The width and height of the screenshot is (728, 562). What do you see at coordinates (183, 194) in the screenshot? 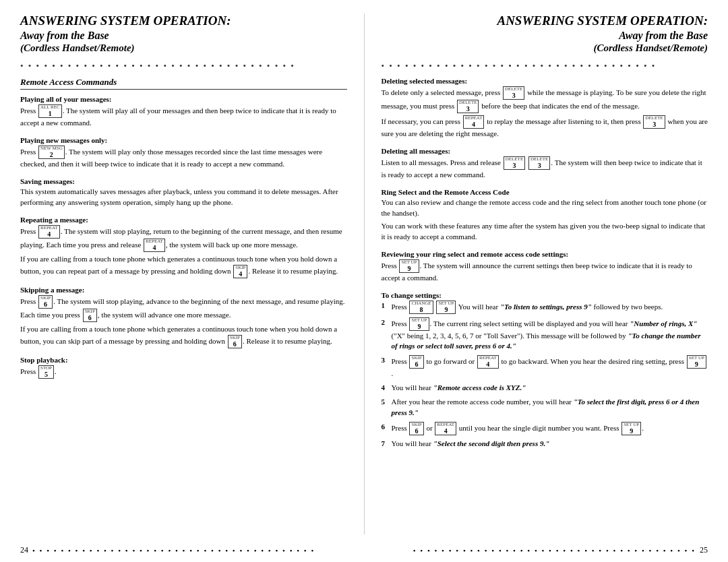
I see `subsection-saving: Saving messages: This system automatical…` at bounding box center [183, 194].